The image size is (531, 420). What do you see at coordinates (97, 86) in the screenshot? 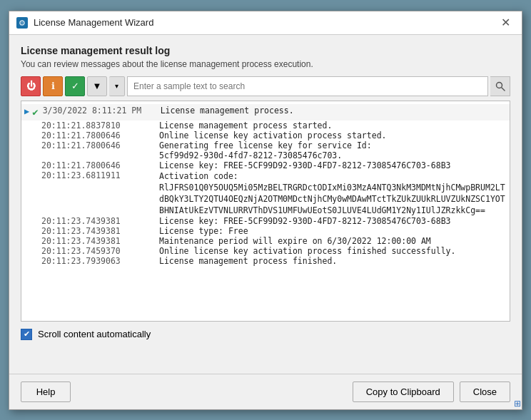
I see `filter-icon: ▼` at bounding box center [97, 86].